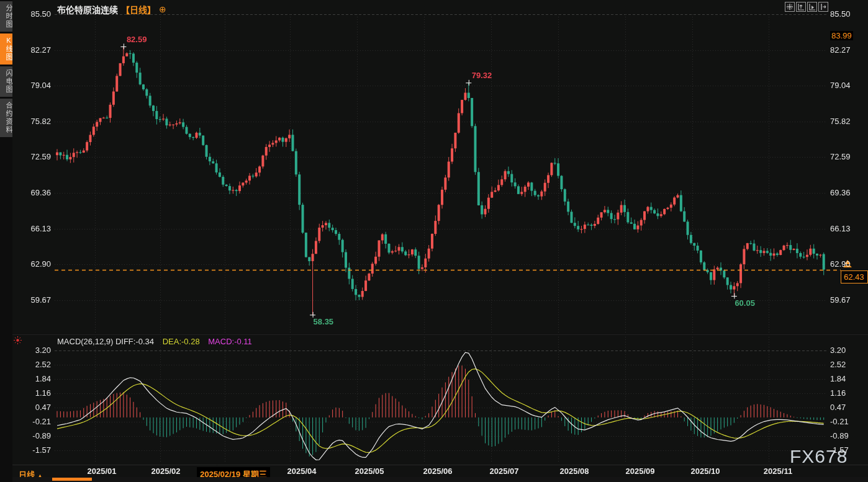 Image resolution: width=868 pixels, height=482 pixels. I want to click on macd-indicator-header: MACD(26,12,9) DIFF:-0.34 DEA:-0.28 MACD:…, so click(155, 341).